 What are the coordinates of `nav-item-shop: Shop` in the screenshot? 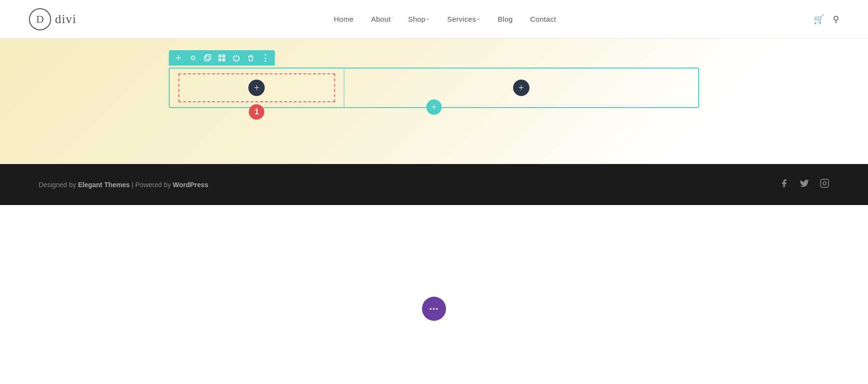 It's located at (419, 19).